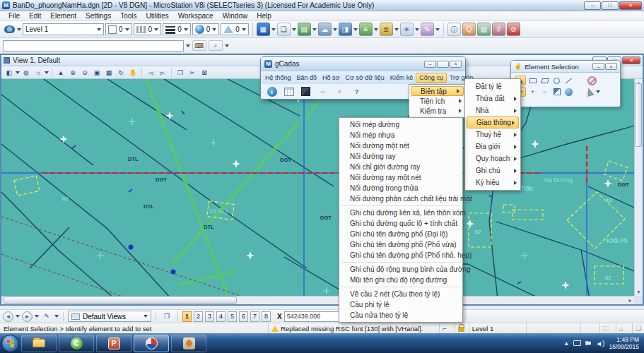  What do you see at coordinates (325, 30) in the screenshot?
I see `point-clouds-icon: ☁` at bounding box center [325, 30].